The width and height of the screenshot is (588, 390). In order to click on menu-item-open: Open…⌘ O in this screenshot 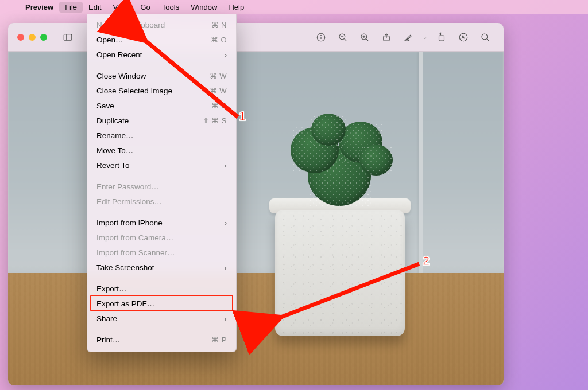, I will do `click(162, 40)`.